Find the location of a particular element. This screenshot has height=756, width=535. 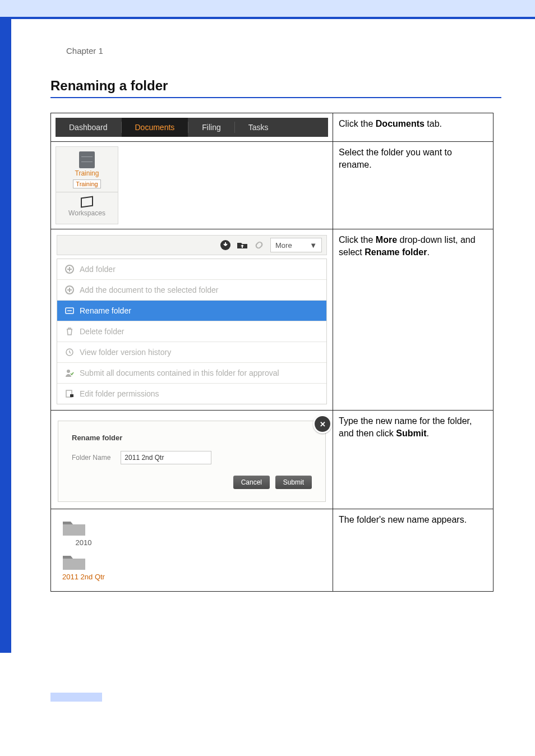

tree-separator is located at coordinates (87, 192).